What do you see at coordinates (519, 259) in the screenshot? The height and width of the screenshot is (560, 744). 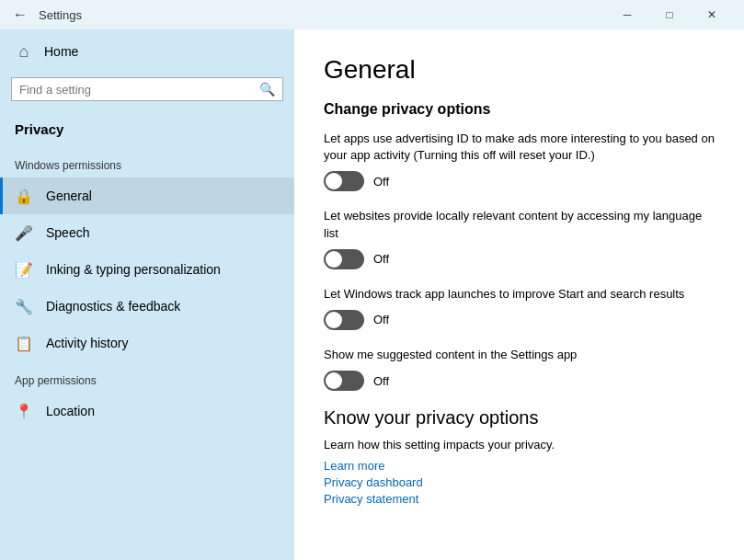 I see `toggle-row-language: Off` at bounding box center [519, 259].